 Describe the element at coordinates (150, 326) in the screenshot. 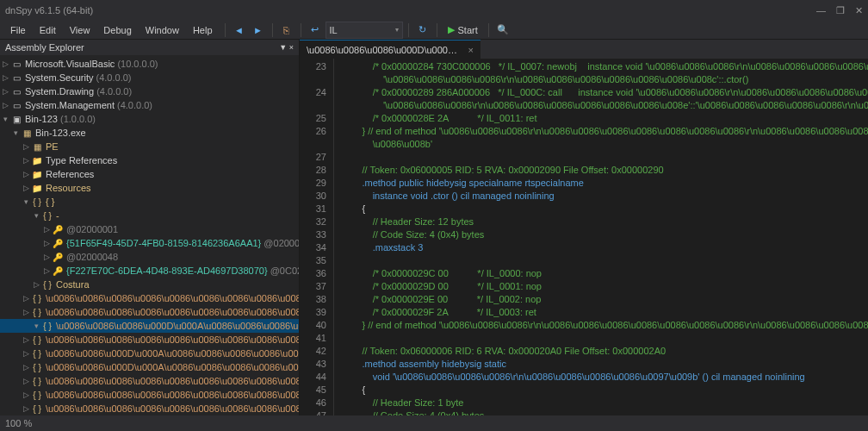

I see `tree-row: ▾{ }\u0086\u0086\u0086\u000D\u000A\u0086…` at that location.